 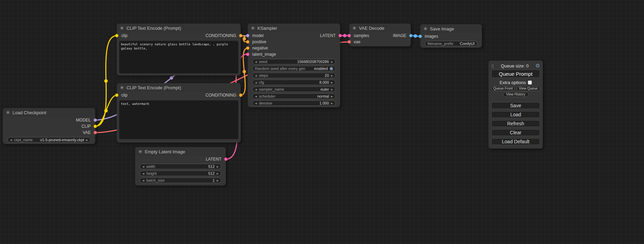 What do you see at coordinates (29, 113) in the screenshot?
I see `node-title-text: Load Checkpoint` at bounding box center [29, 113].